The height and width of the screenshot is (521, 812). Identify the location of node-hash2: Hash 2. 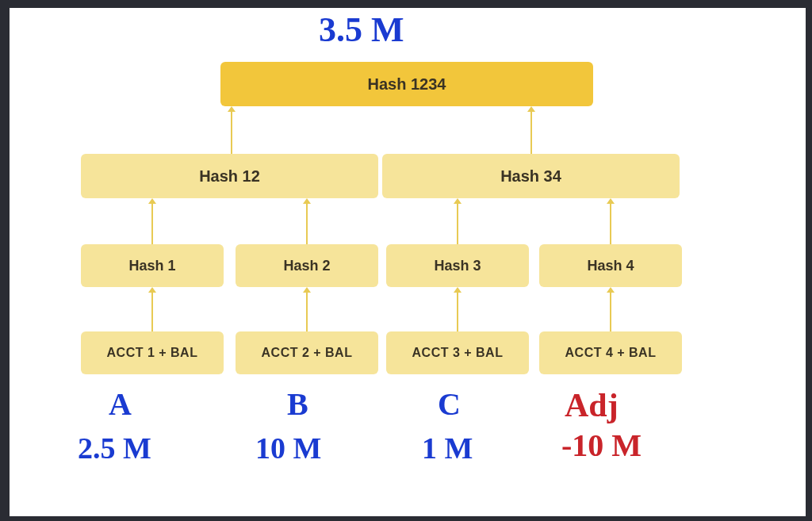
(307, 266).